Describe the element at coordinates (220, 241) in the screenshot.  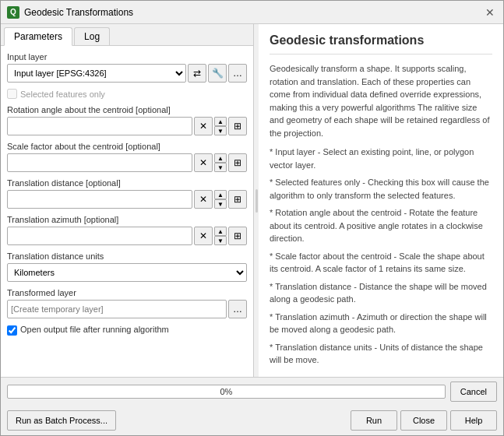
I see `translation-az-spin-down: ▼` at that location.